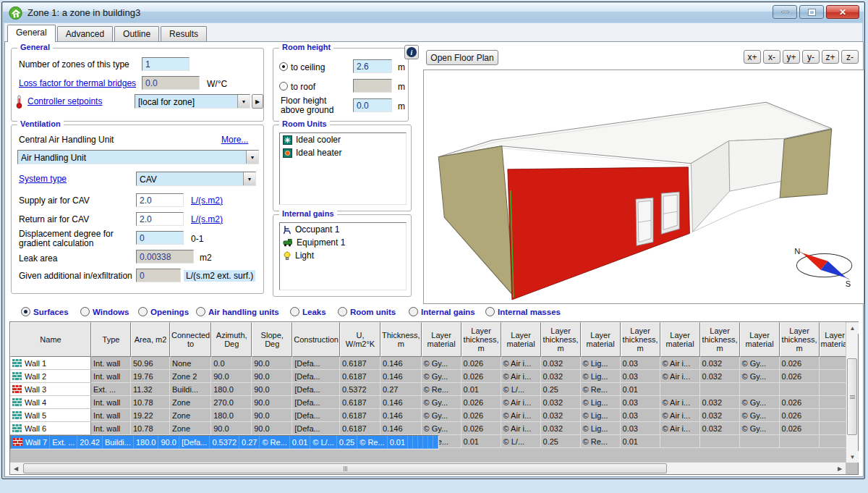 Image resolution: width=868 pixels, height=493 pixels. Describe the element at coordinates (360, 363) in the screenshot. I see `table-cell: 0.6187` at that location.